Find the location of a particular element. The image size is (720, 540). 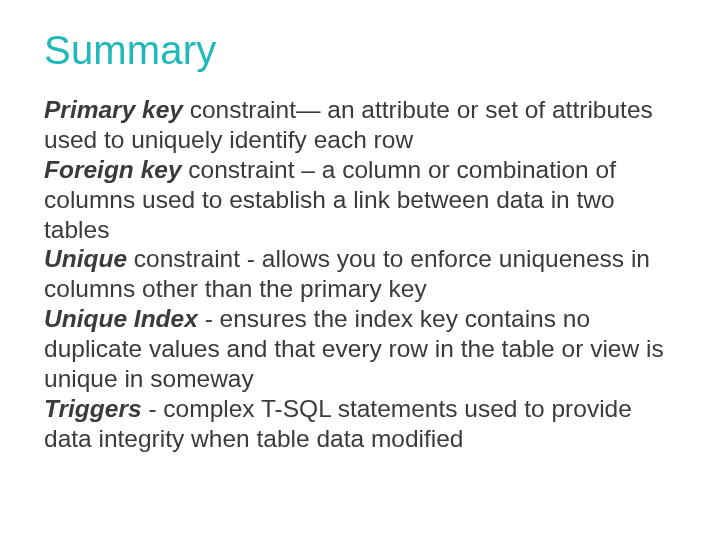

definition-primary-key: Primary key constraint— an attribute or … is located at coordinates (360, 125).